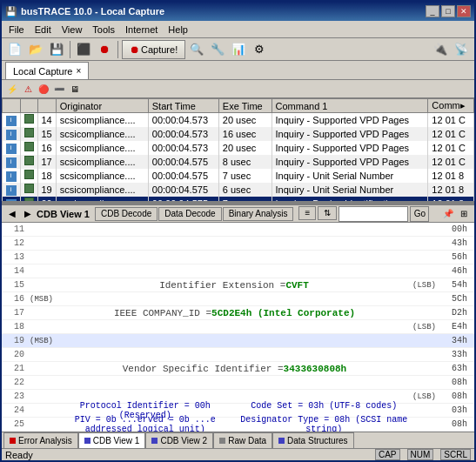 This screenshot has width=476, height=462. I want to click on cdb-hex-value: 63h, so click(455, 369).